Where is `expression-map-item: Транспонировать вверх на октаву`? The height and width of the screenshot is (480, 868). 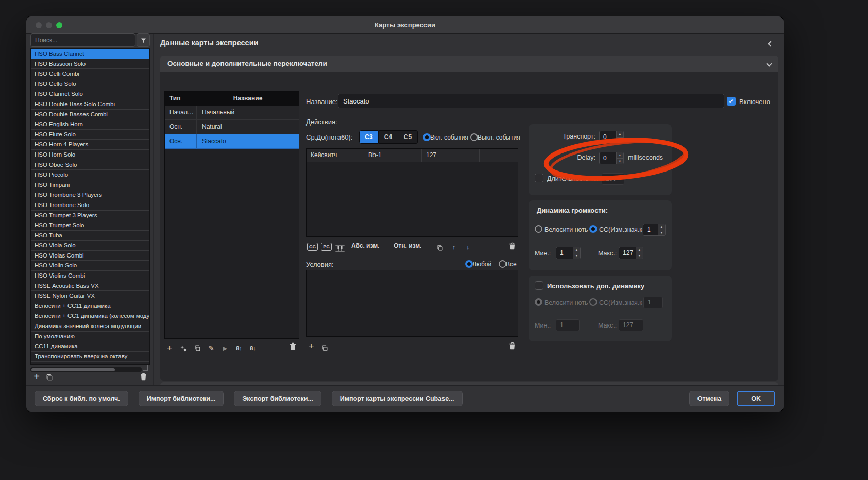
expression-map-item: Транспонировать вверх на октаву is located at coordinates (90, 357).